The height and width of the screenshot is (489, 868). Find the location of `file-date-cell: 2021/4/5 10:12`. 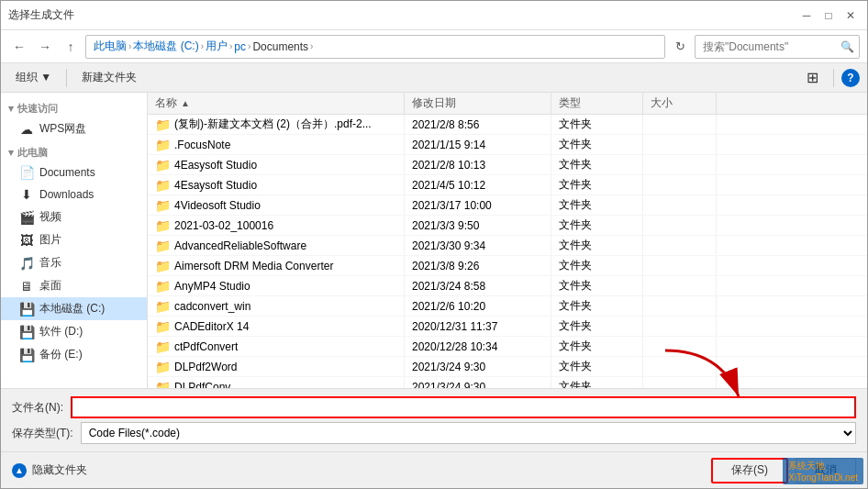

file-date-cell: 2021/4/5 10:12 is located at coordinates (478, 185).